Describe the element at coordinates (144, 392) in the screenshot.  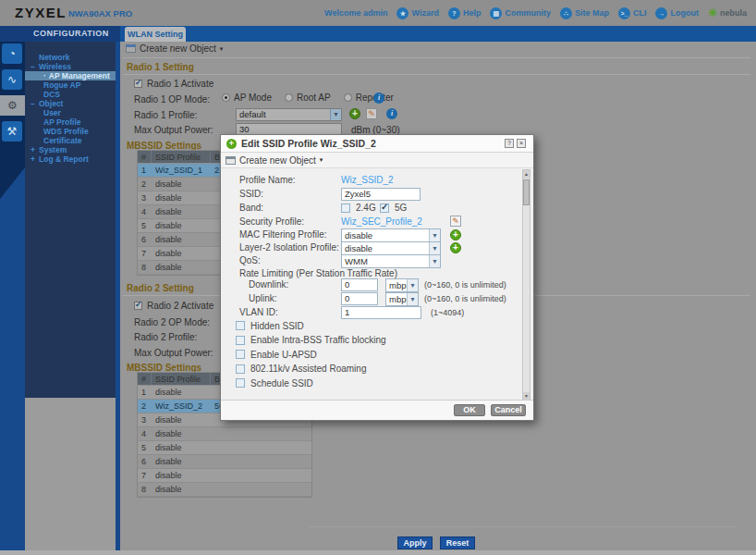
I see `cell-index: 1` at that location.